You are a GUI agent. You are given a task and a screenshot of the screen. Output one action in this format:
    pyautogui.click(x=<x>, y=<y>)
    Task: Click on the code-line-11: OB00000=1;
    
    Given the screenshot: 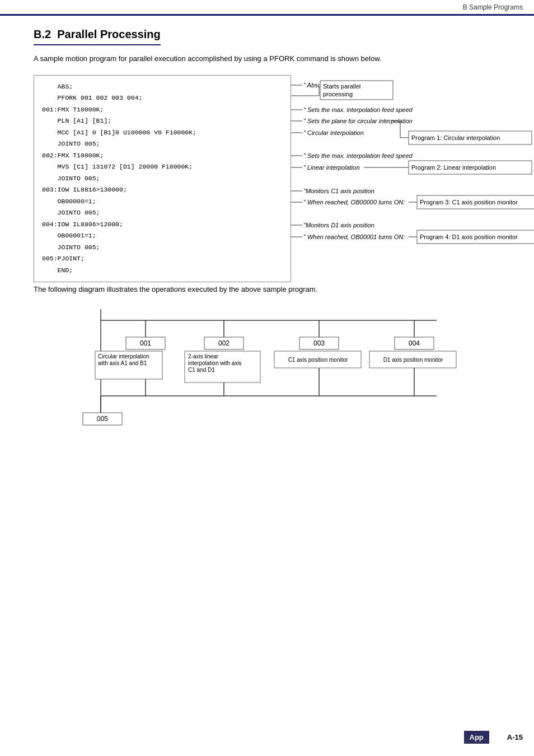 What is the action you would take?
    pyautogui.click(x=69, y=202)
    